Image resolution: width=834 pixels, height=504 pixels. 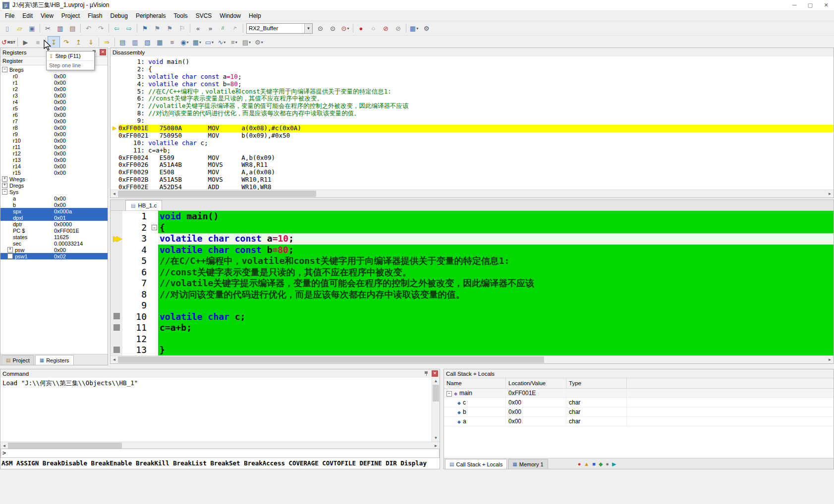 I want to click on tab-registers: ▦Registers, so click(x=55, y=360).